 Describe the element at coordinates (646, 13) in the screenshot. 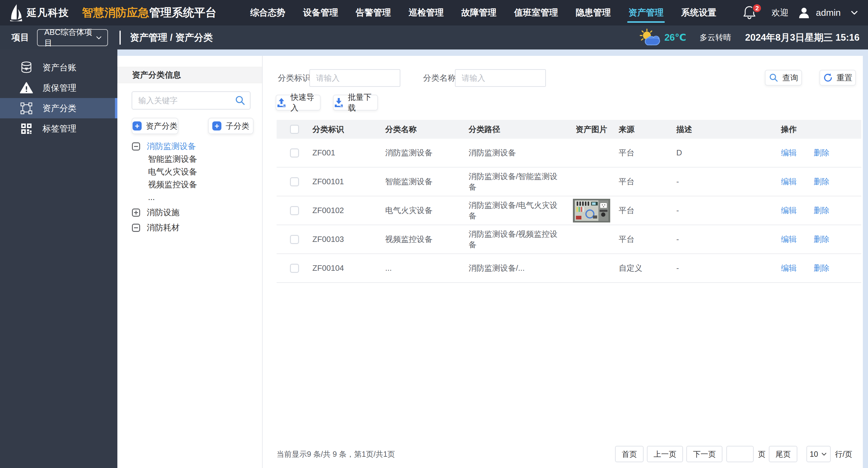

I see `nav-item-assets: 资产管理` at that location.